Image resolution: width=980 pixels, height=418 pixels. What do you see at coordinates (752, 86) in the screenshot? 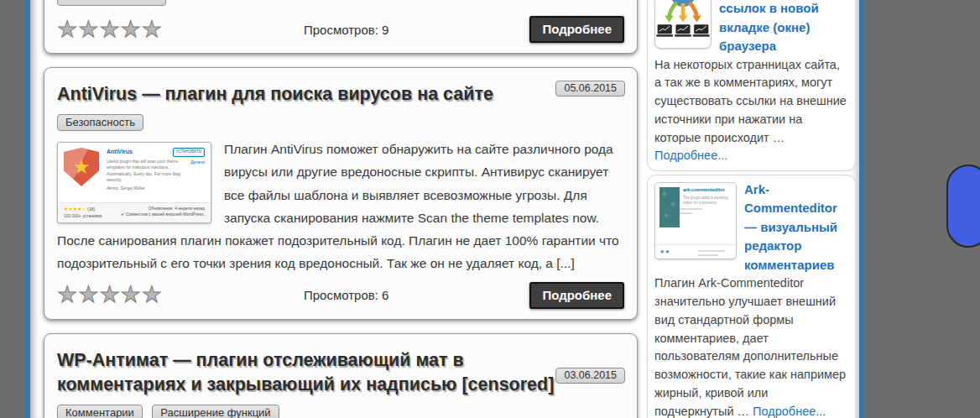
I see `sidebar-item-external-links: ссылок в новой вкладке (окне) браузера Н…` at bounding box center [752, 86].